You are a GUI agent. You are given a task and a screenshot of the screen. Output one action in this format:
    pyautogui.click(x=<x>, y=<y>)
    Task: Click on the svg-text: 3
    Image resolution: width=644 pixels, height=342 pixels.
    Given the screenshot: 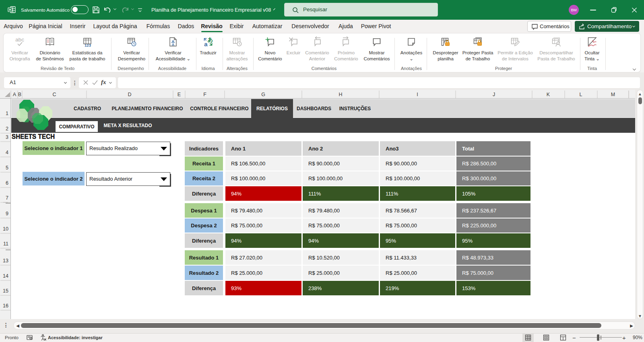 What is the action you would take?
    pyautogui.click(x=7, y=137)
    